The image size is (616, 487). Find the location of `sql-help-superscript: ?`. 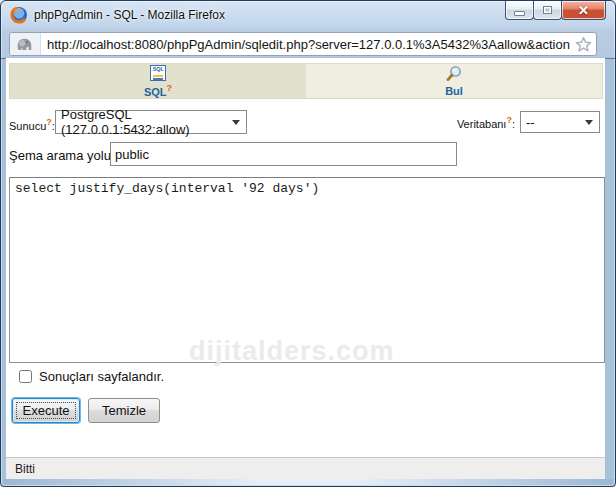

sql-help-superscript: ? is located at coordinates (170, 88).